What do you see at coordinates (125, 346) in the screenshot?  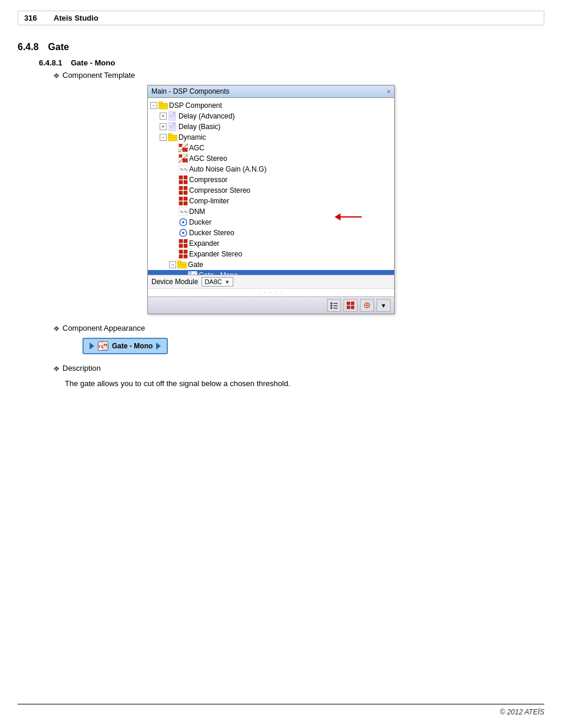 I see `gate-mono-component: Gate - Mono` at bounding box center [125, 346].